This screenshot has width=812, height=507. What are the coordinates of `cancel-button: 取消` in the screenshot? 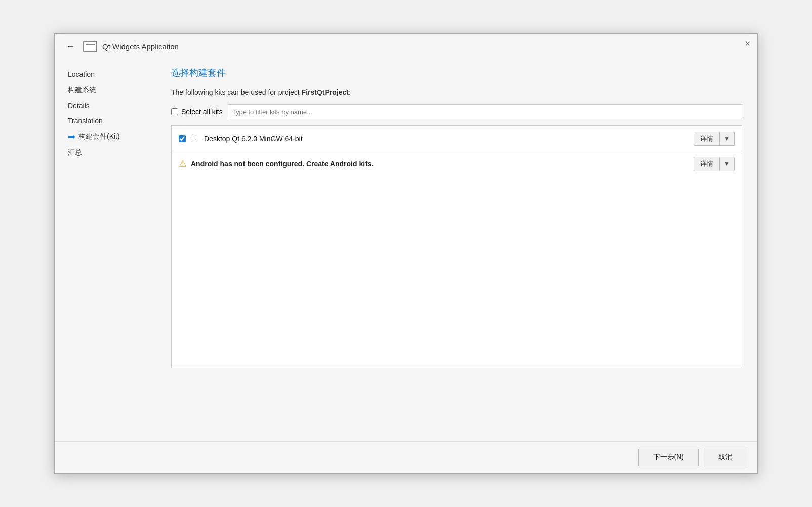 It's located at (725, 457).